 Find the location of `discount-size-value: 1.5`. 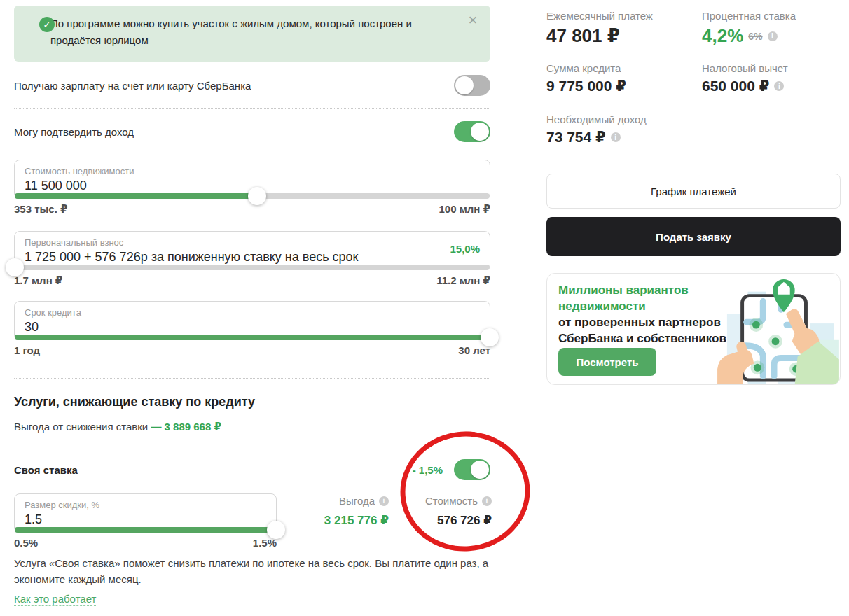

discount-size-value: 1.5 is located at coordinates (34, 519).